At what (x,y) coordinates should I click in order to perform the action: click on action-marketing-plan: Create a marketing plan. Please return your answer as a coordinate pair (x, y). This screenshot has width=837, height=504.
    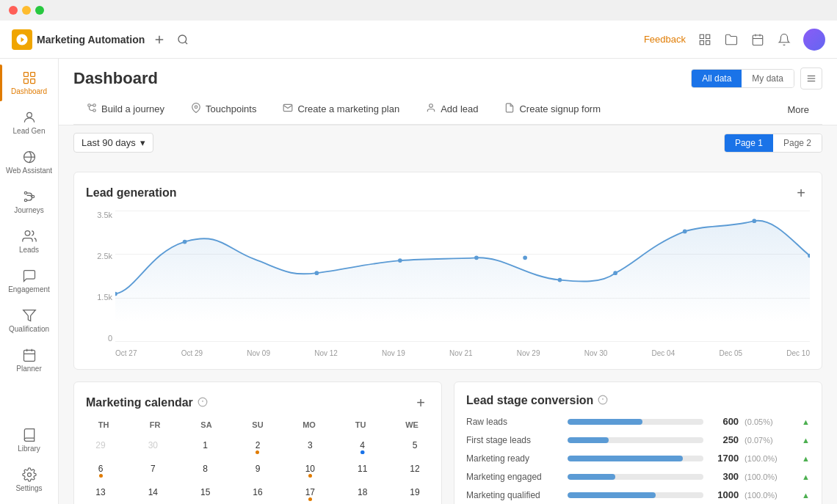
    Looking at the image, I should click on (341, 110).